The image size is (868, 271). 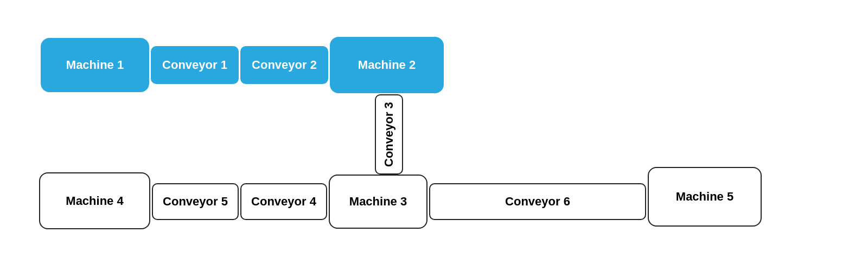 What do you see at coordinates (284, 65) in the screenshot?
I see `conveyor2-node: Conveyor 2` at bounding box center [284, 65].